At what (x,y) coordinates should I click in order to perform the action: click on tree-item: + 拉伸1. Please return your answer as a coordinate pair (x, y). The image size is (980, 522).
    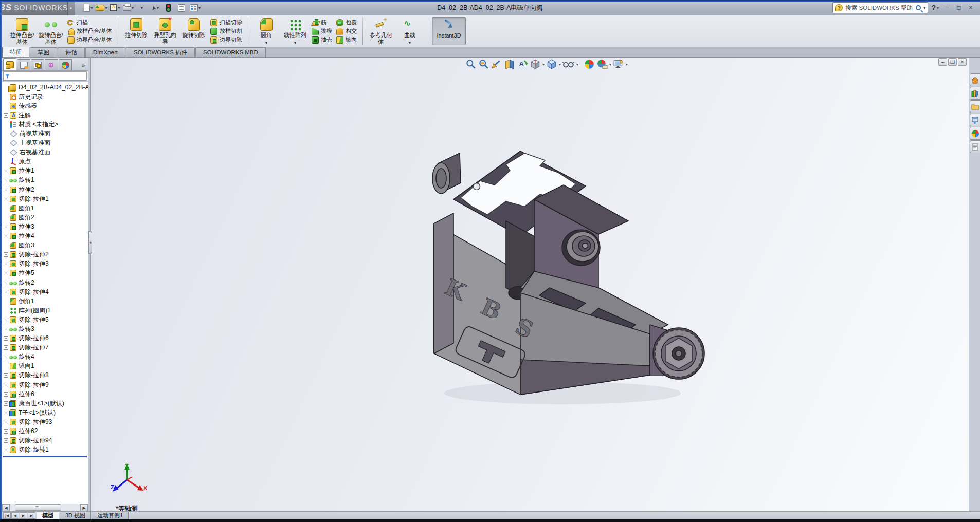
    Looking at the image, I should click on (45, 171).